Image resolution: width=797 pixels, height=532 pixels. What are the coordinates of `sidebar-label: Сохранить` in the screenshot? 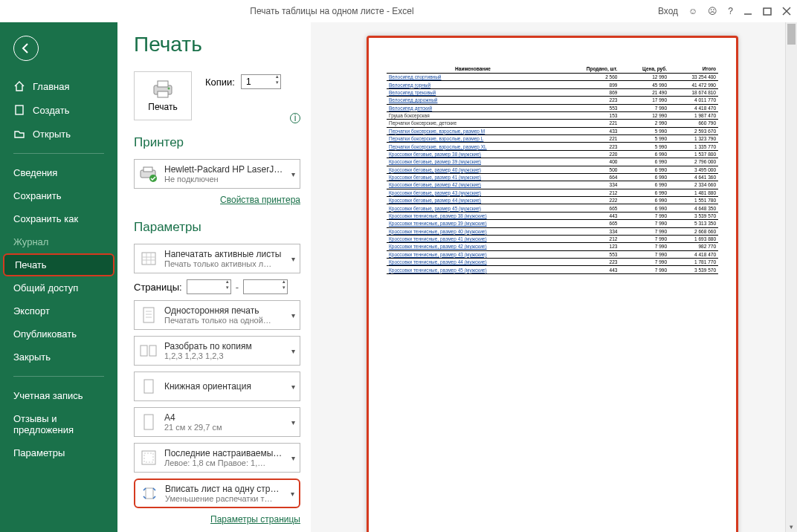 It's located at (37, 196).